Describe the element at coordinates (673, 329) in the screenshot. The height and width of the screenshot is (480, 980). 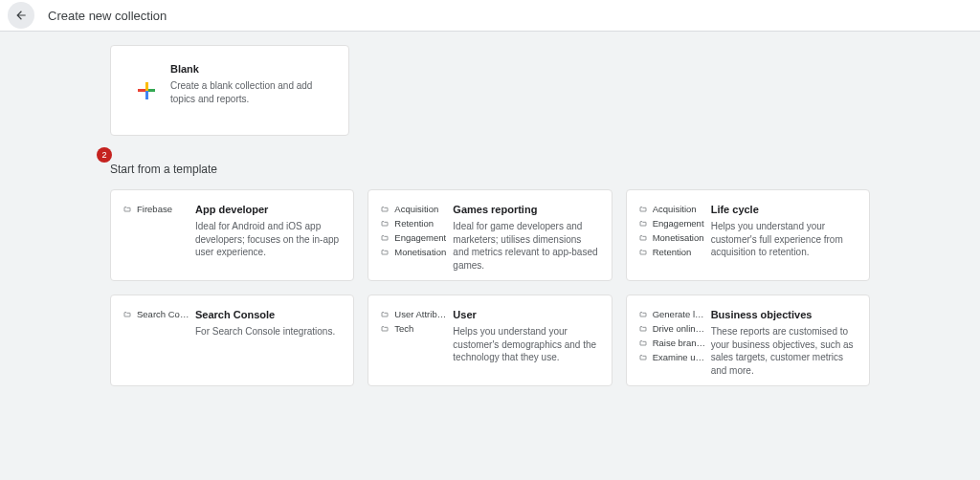
I see `template-side-row: Drive online...` at that location.